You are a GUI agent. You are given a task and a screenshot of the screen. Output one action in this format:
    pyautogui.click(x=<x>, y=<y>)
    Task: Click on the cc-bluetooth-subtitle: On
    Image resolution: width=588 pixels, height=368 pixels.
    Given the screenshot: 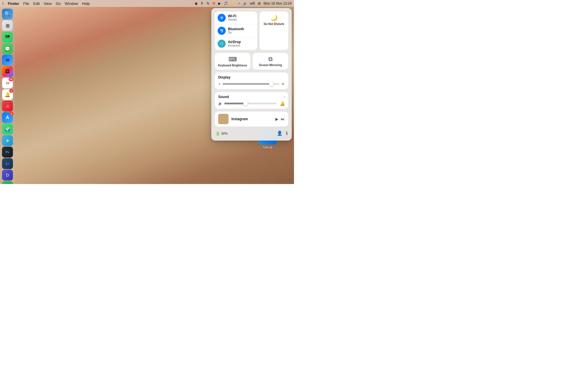 What is the action you would take?
    pyautogui.click(x=236, y=33)
    